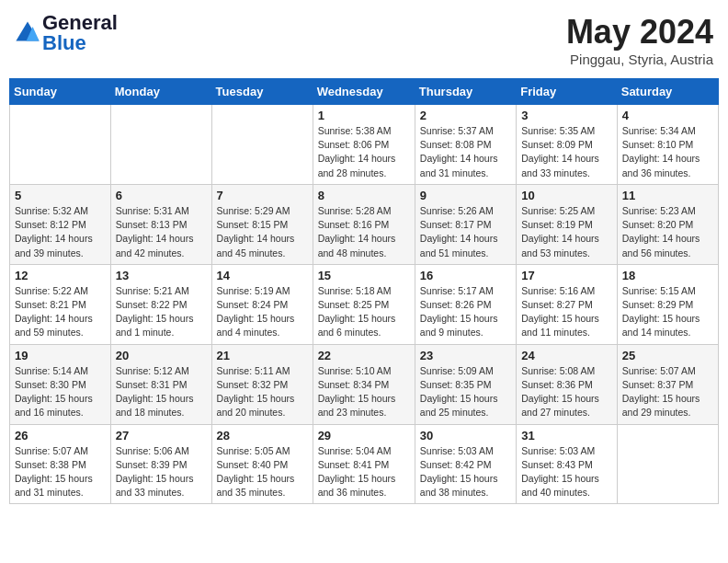  I want to click on day-number: 31, so click(566, 436).